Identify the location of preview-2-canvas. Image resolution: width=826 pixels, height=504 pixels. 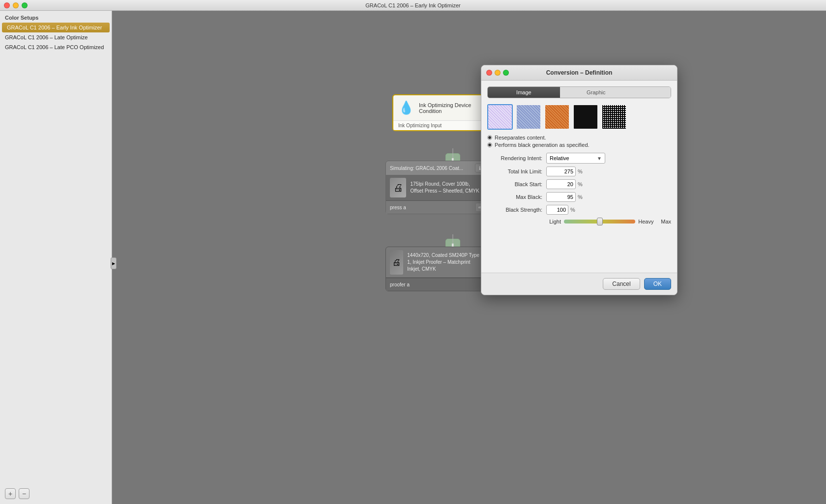
(529, 117).